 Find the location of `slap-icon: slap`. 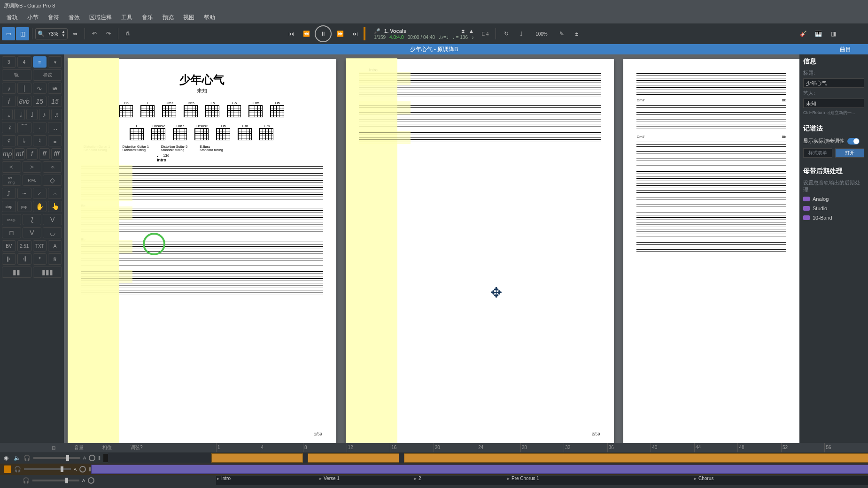

slap-icon: slap is located at coordinates (9, 206).